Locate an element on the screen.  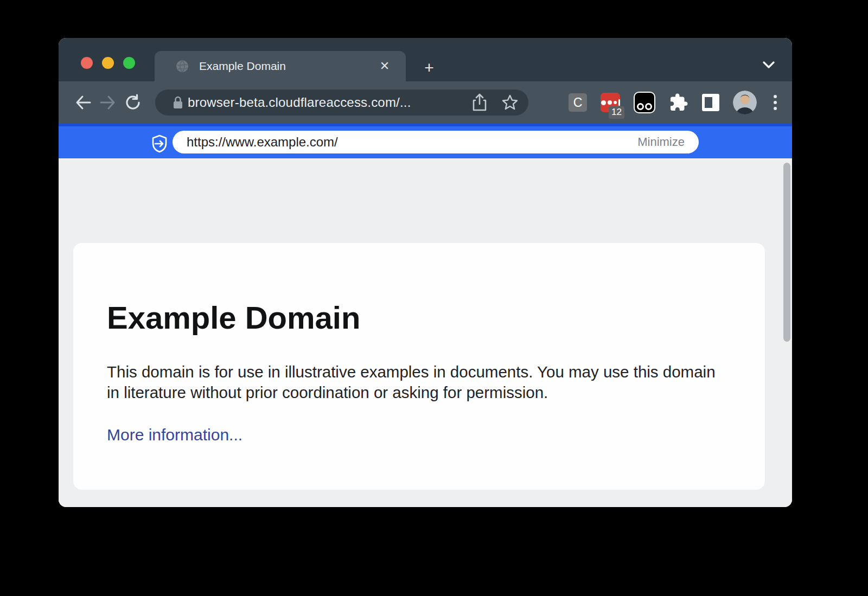
share-icon is located at coordinates (480, 102).